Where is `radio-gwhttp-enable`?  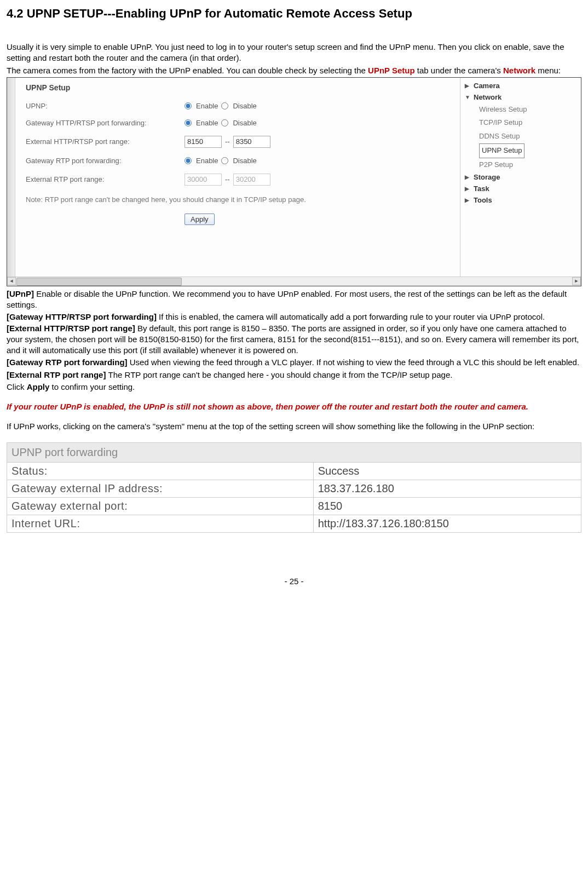 radio-gwhttp-enable is located at coordinates (188, 123).